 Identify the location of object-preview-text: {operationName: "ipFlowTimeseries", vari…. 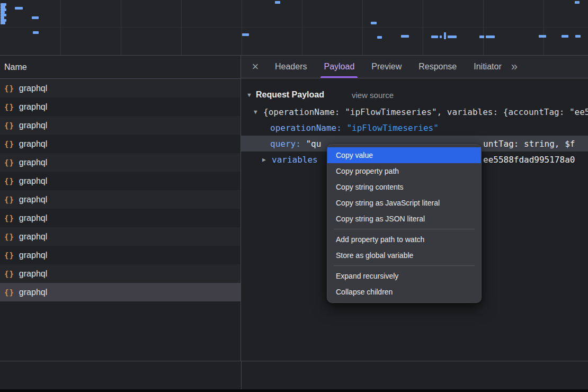
(426, 112).